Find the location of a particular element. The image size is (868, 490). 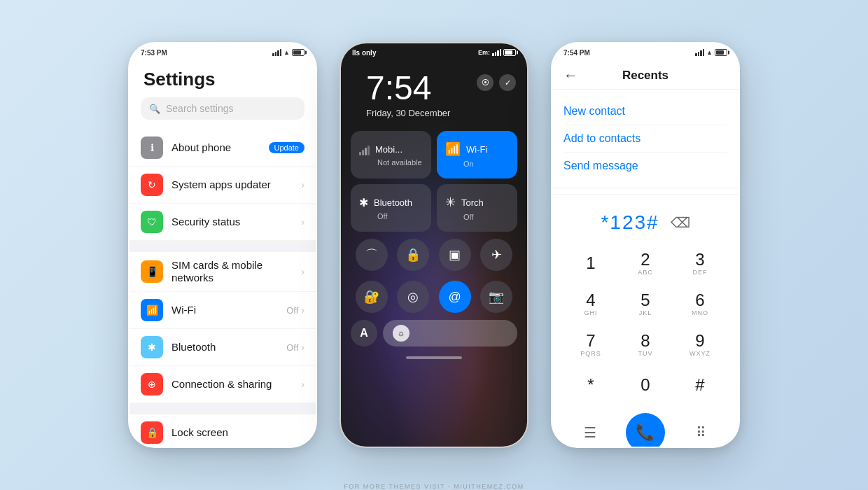

back-button: ← is located at coordinates (570, 76).